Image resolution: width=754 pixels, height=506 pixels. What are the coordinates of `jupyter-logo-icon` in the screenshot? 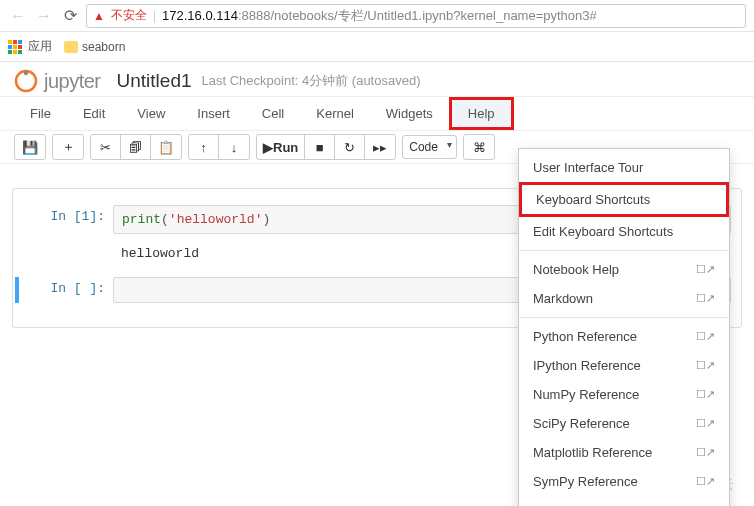 It's located at (26, 81).